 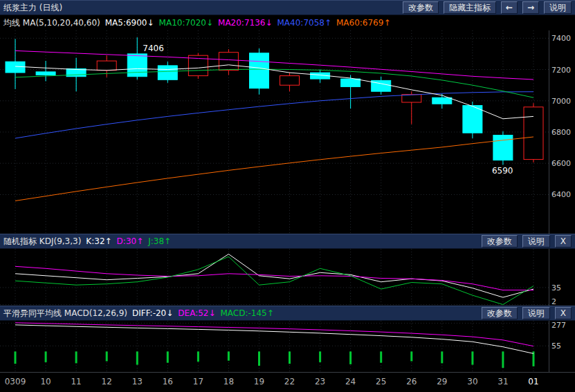 I want to click on date-label: 17, so click(x=198, y=382).